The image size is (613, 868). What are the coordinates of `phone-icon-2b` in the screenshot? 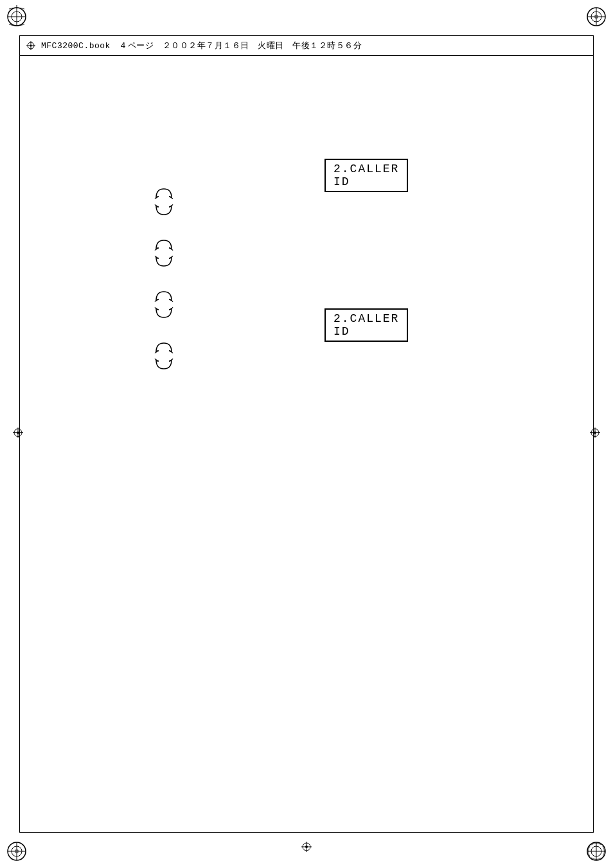 It's located at (164, 261).